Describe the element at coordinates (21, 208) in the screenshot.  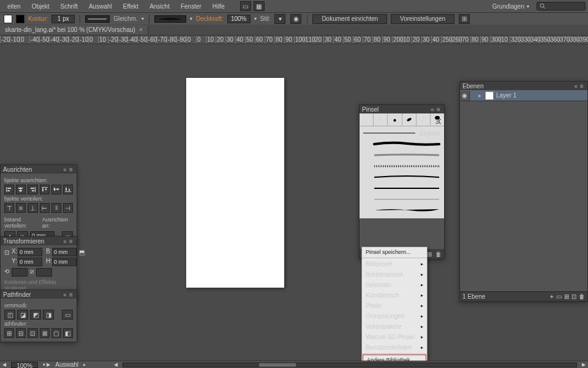
I see `dist-vcenter-icon: ≡` at that location.